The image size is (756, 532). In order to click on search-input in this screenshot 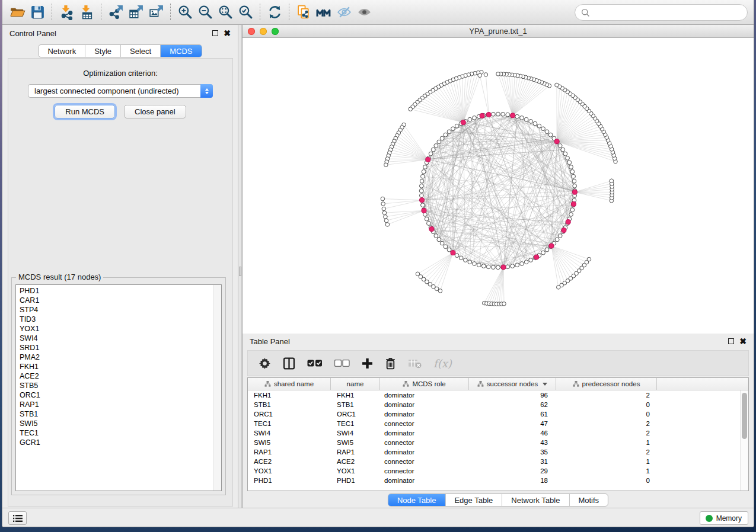, I will do `click(670, 12)`.